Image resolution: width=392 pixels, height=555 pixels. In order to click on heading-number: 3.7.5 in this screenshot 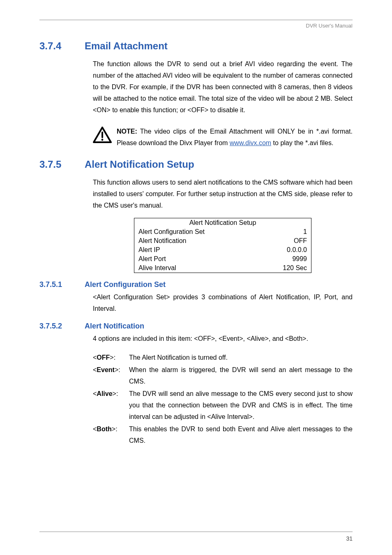, I will do `click(62, 164)`.